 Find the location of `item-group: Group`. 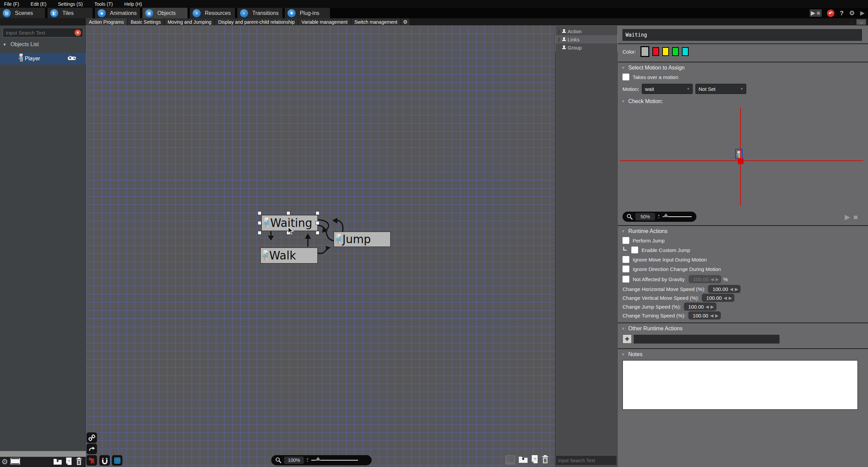

item-group: Group is located at coordinates (587, 47).